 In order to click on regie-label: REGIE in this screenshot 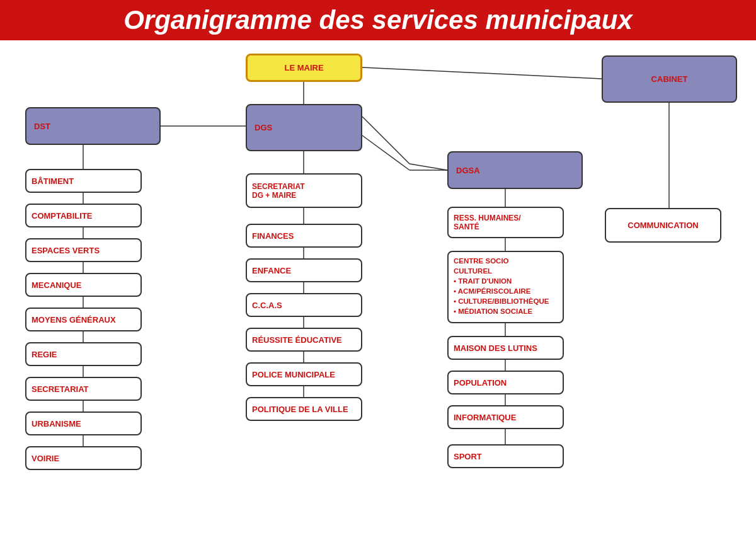, I will do `click(44, 354)`.